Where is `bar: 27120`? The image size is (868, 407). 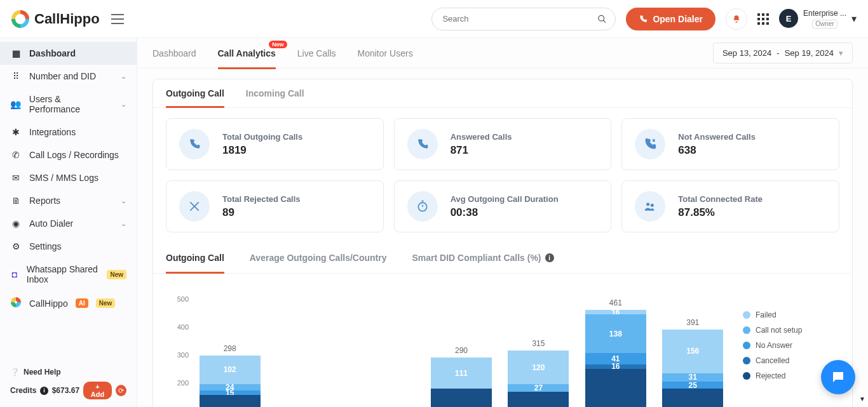 bar: 27120 is located at coordinates (538, 378).